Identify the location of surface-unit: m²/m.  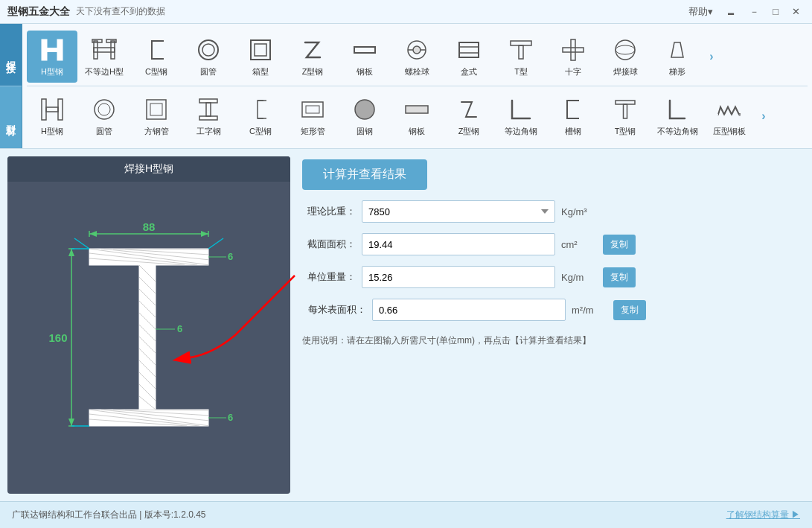
(589, 310).